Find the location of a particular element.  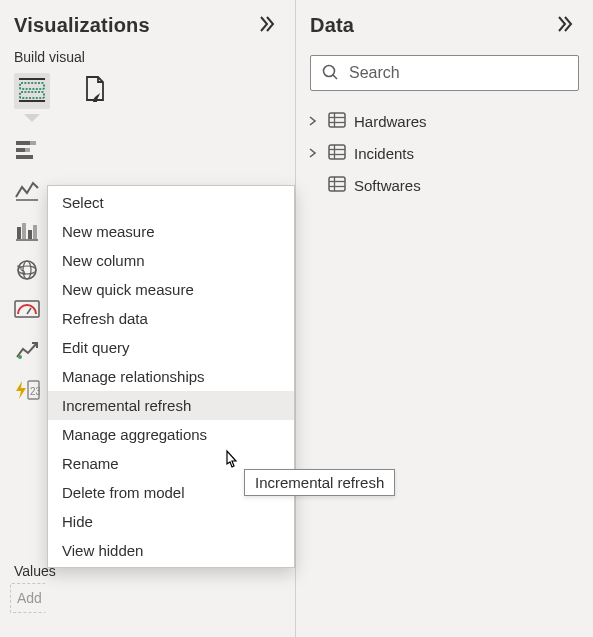

clustered-column-chart-icon is located at coordinates (27, 230).